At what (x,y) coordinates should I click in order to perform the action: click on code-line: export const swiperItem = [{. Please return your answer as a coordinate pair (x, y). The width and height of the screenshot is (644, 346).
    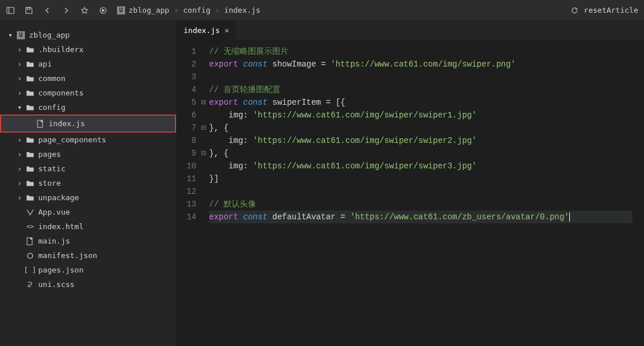
    Looking at the image, I should click on (420, 102).